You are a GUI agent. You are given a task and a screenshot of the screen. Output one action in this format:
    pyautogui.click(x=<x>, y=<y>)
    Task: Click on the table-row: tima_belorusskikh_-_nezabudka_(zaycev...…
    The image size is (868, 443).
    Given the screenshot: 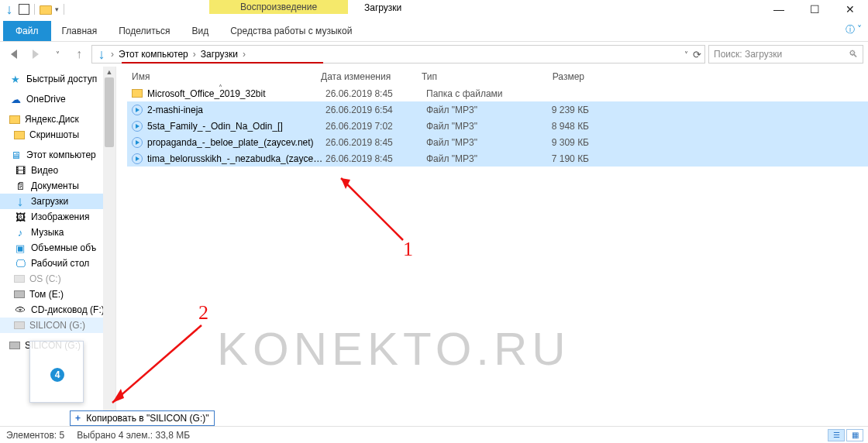 What is the action you would take?
    pyautogui.click(x=498, y=158)
    